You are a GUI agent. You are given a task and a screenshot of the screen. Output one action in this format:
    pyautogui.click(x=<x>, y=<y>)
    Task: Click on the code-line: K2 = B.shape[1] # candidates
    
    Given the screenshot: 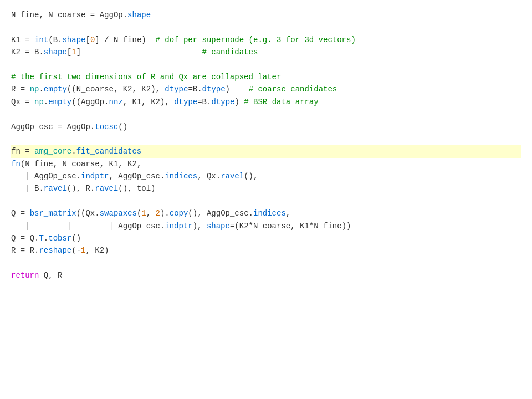 What is the action you would take?
    pyautogui.click(x=266, y=52)
    